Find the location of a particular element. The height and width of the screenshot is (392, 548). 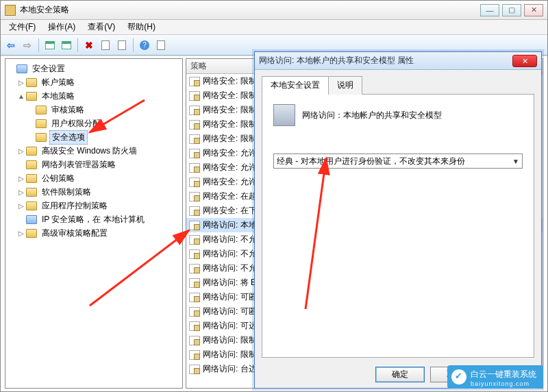

window-controls: — ▢ ✕ is located at coordinates (512, 10).